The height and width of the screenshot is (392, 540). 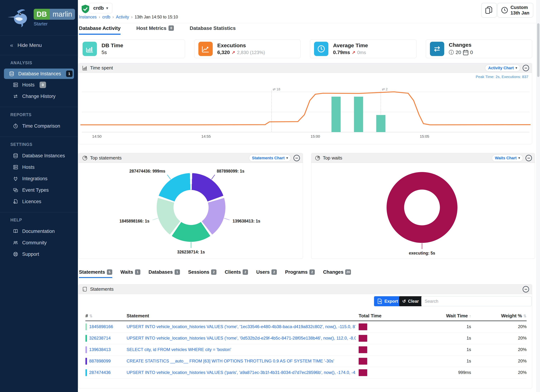 What do you see at coordinates (263, 272) in the screenshot?
I see `tab-label: Users` at bounding box center [263, 272].